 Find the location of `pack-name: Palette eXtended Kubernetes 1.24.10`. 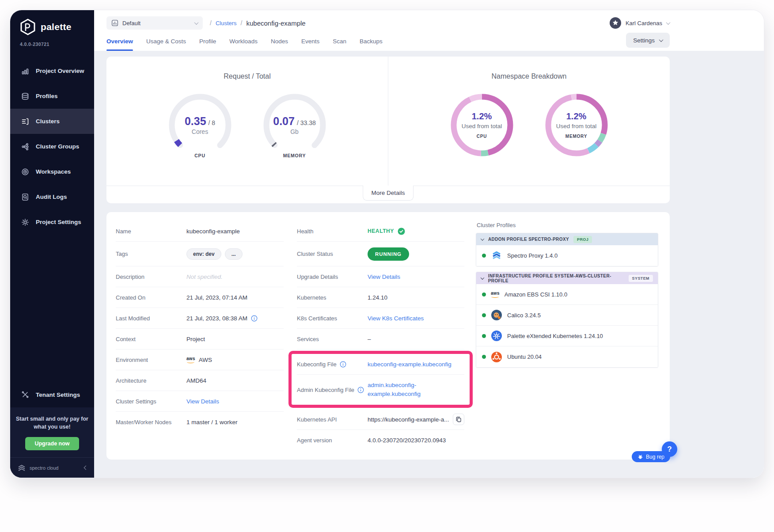

pack-name: Palette eXtended Kubernetes 1.24.10 is located at coordinates (555, 336).